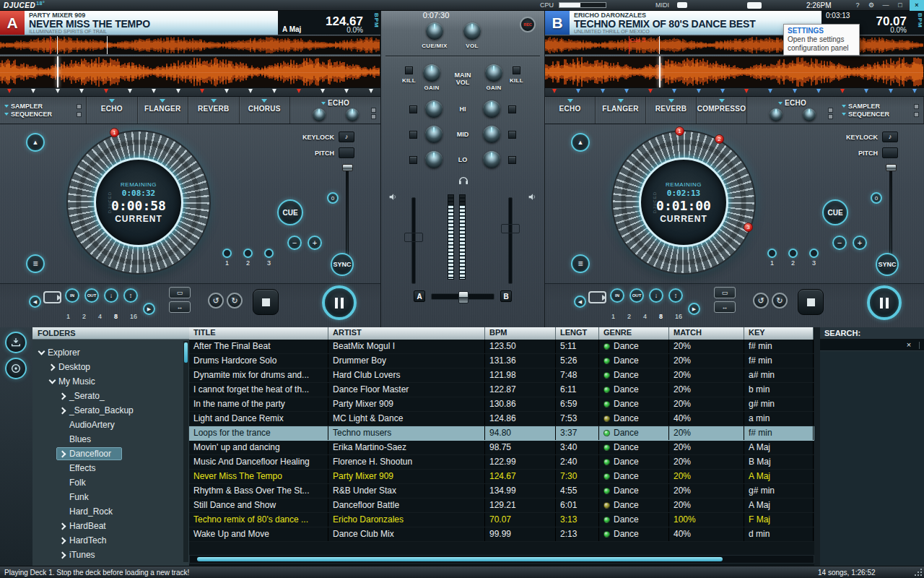 The width and height of the screenshot is (924, 578). I want to click on deck-b-cue-button: CUE, so click(835, 212).